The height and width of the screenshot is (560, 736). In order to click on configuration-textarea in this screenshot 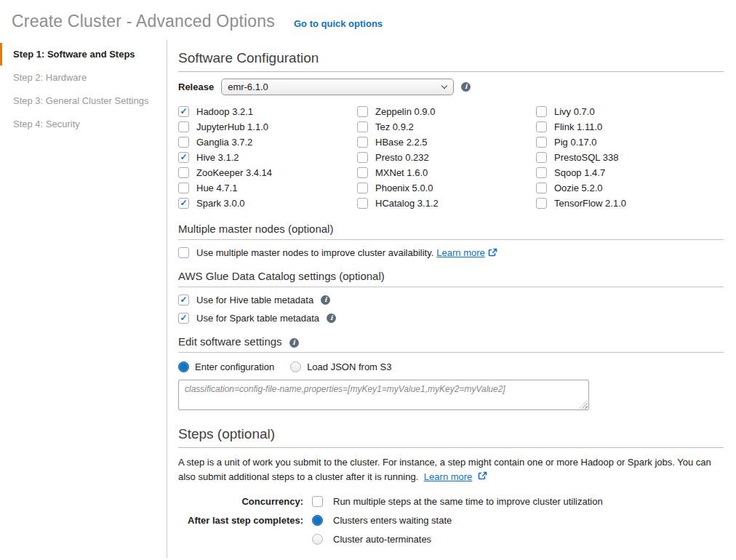, I will do `click(384, 395)`.